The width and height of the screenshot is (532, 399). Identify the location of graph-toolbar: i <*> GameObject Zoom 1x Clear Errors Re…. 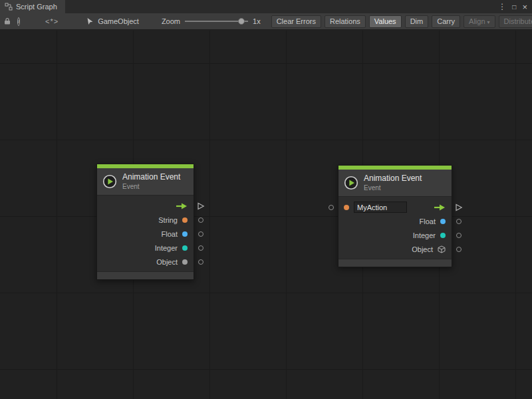
(266, 21).